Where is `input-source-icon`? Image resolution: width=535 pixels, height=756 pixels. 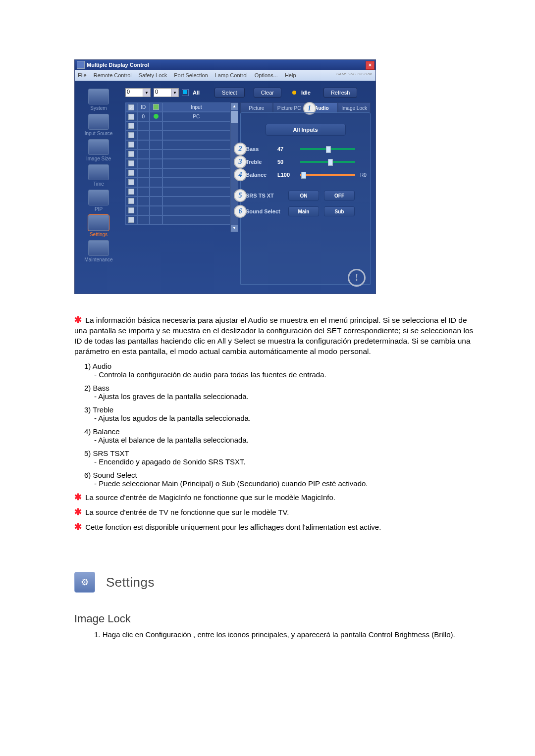
input-source-icon is located at coordinates (99, 122).